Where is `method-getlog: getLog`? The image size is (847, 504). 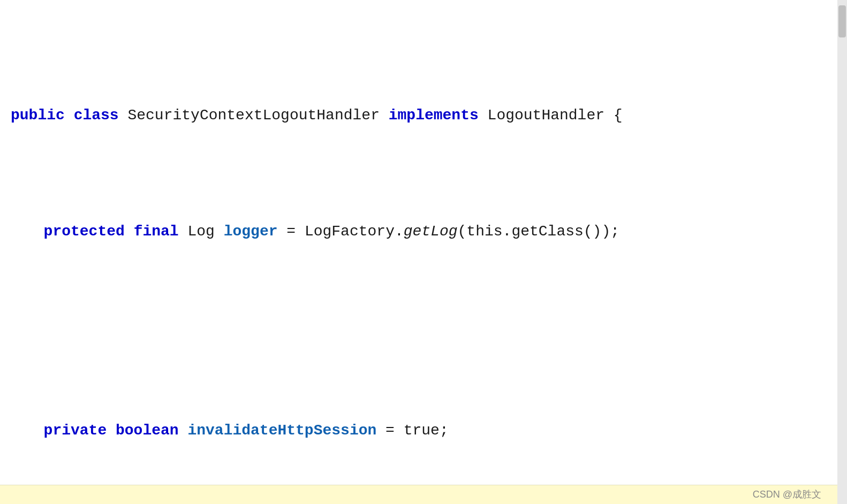 method-getlog: getLog is located at coordinates (430, 231).